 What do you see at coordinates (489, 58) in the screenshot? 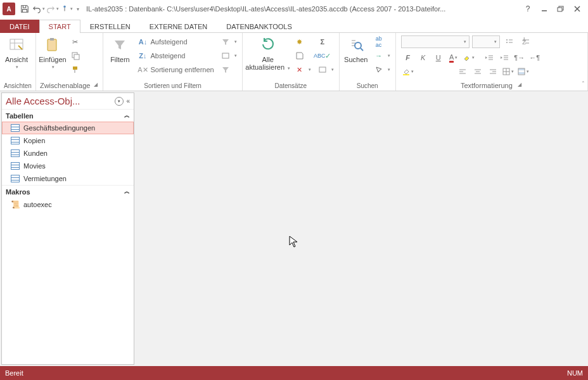
I see `decrease-indent-button` at bounding box center [489, 58].